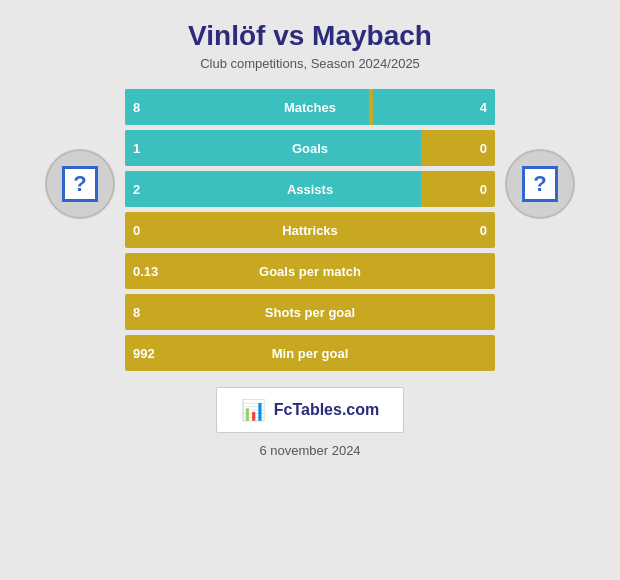 Image resolution: width=620 pixels, height=580 pixels. Describe the element at coordinates (310, 148) in the screenshot. I see `stat-bar-goals: 1Goals0` at that location.